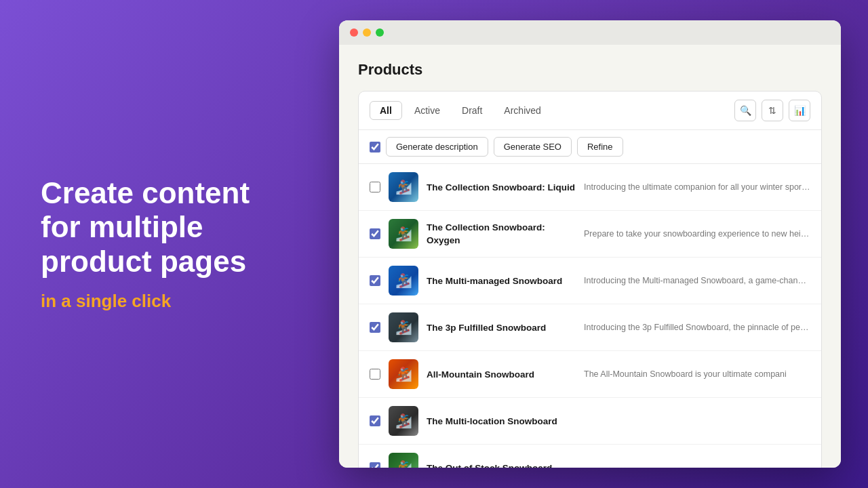 This screenshot has height=488, width=868. Describe the element at coordinates (403, 234) in the screenshot. I see `product-thumb-2: 🏂` at that location.